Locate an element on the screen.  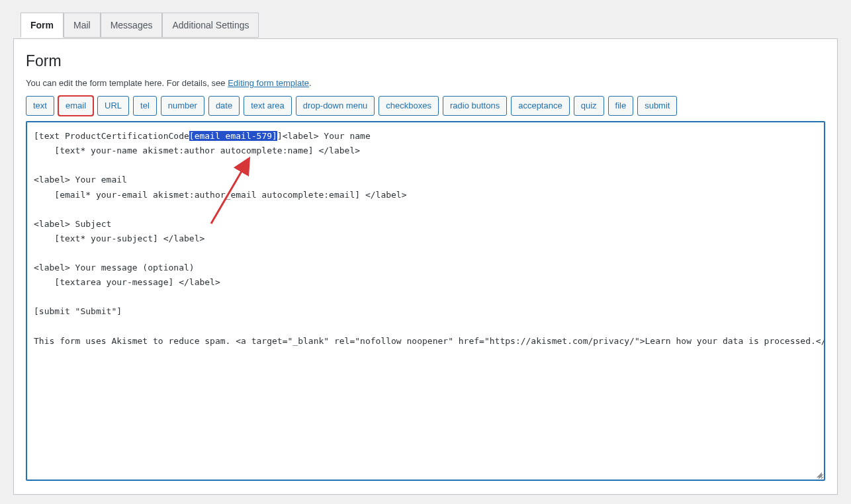
tag-number-button: number is located at coordinates (183, 106).